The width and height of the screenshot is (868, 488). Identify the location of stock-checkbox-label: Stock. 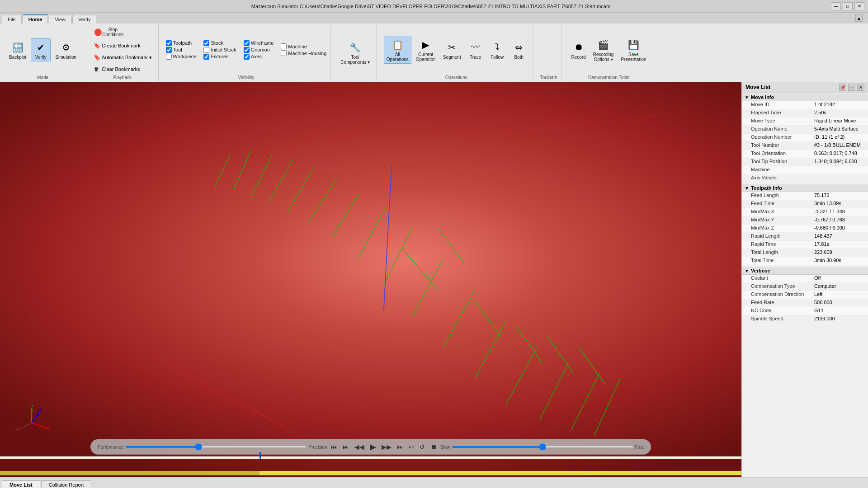
(220, 43).